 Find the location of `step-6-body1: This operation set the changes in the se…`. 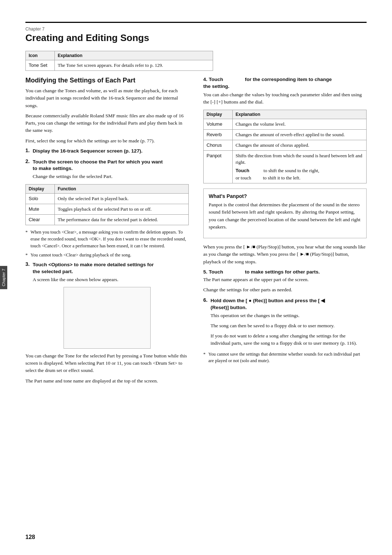

step-6-body1: This operation set the changes in the se… is located at coordinates (289, 316).